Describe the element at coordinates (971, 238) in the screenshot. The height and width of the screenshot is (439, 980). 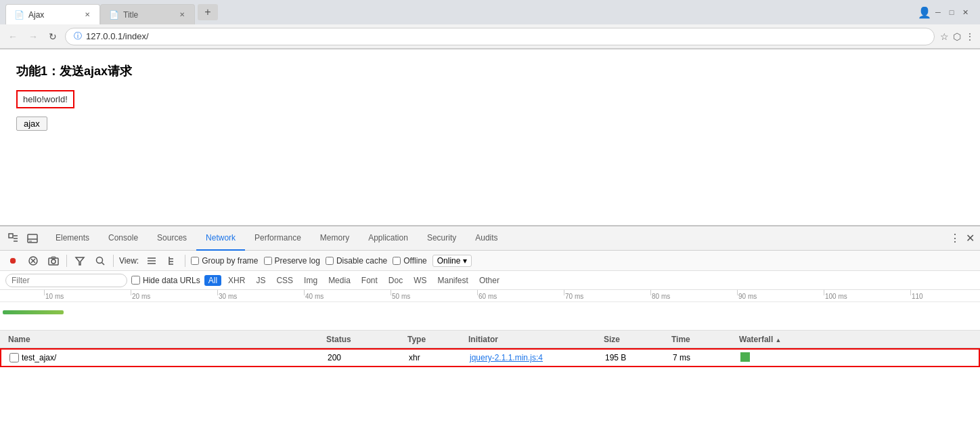
I see `devtools-close-button: ✕` at that location.